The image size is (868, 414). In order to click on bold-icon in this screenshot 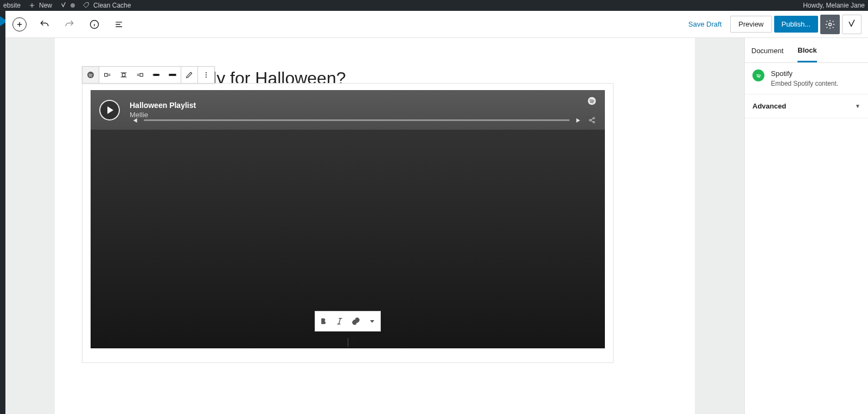, I will do `click(323, 321)`.